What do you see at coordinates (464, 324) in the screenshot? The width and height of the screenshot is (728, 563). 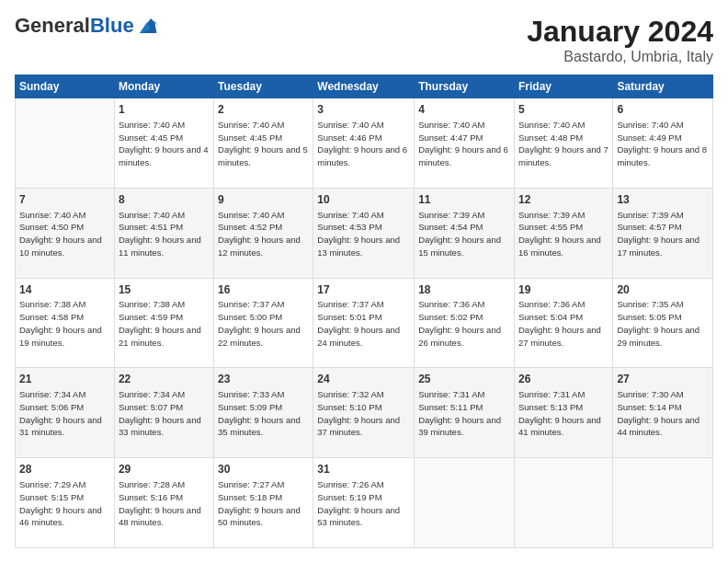 I see `day-info: Sunrise: 7:36 AMSunset: 5:02 PMDaylight:…` at bounding box center [464, 324].